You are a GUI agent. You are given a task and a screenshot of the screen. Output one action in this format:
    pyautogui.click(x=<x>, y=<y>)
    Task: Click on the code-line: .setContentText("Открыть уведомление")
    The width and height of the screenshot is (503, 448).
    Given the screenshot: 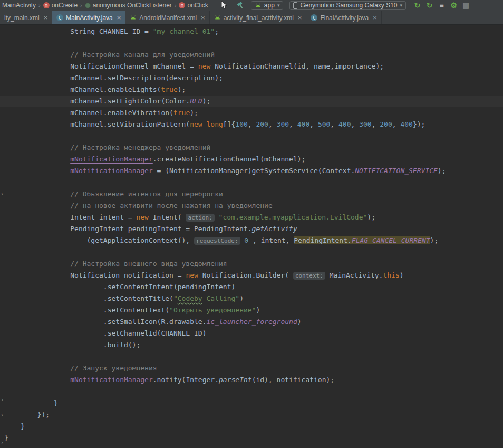 What is the action you would take?
    pyautogui.click(x=252, y=310)
    